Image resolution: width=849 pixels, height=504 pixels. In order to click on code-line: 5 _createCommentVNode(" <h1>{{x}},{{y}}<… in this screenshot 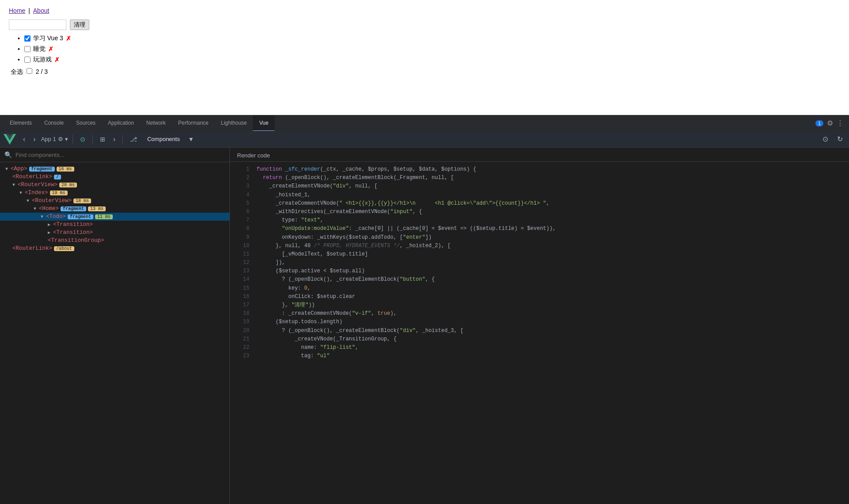, I will do `click(539, 203)`.